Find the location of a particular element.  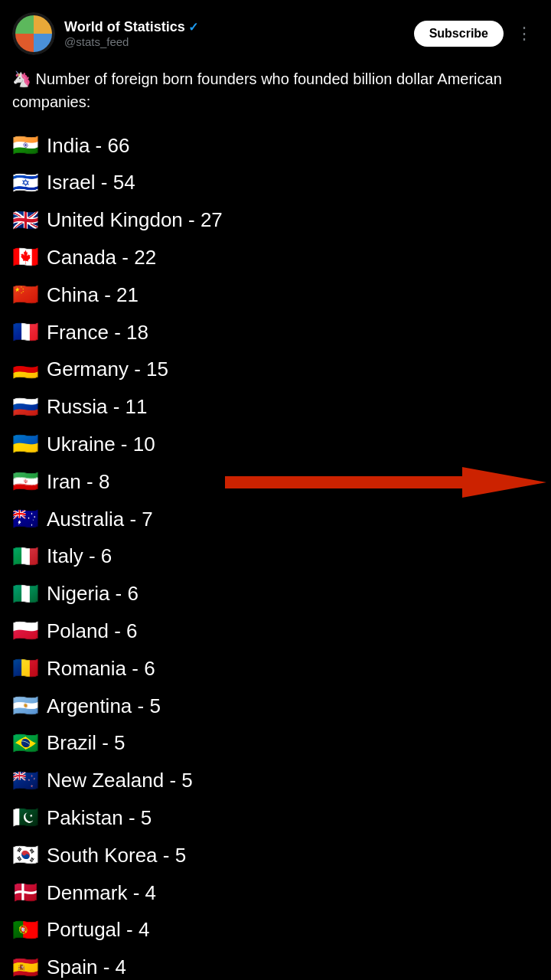

list-item: 🇮🇳 India - 66 is located at coordinates (276, 145).